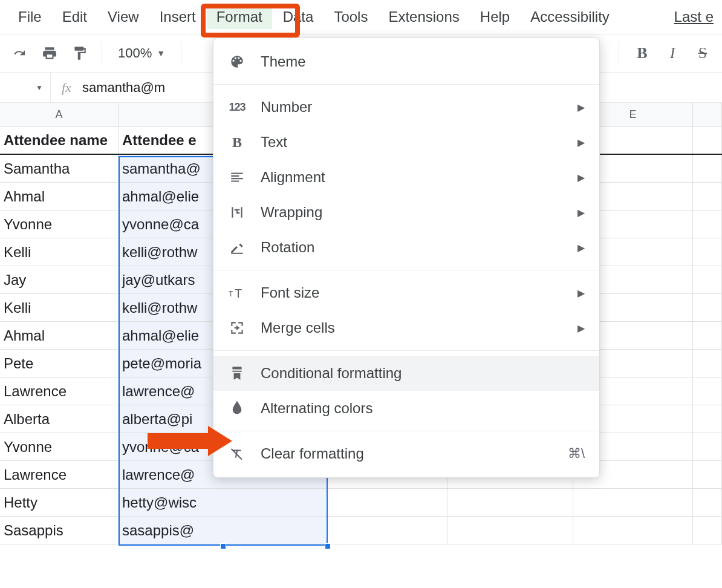 This screenshot has height=588, width=722. Describe the element at coordinates (406, 212) in the screenshot. I see `menu-item-wrapping: Wrapping▶` at that location.